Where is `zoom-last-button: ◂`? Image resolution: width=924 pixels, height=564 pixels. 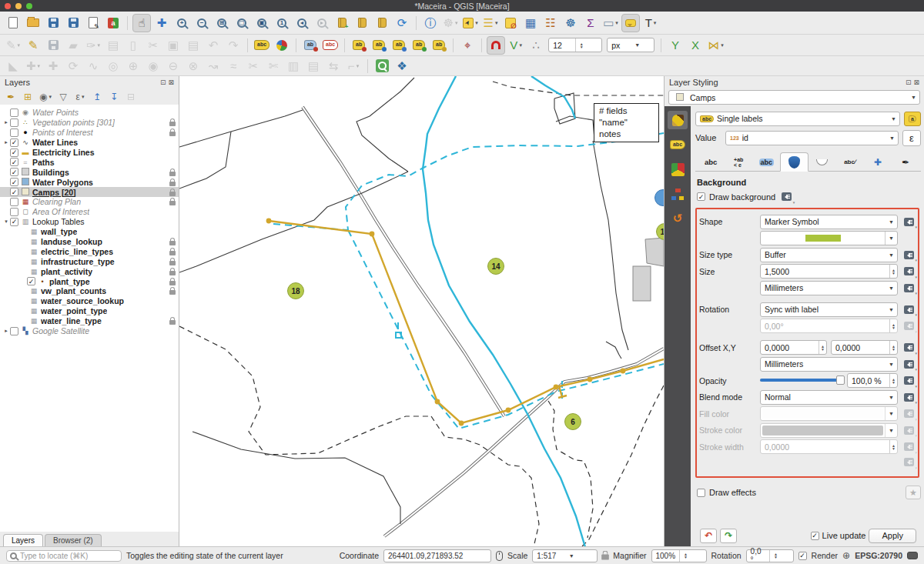
zoom-last-button: ◂ is located at coordinates (302, 23).